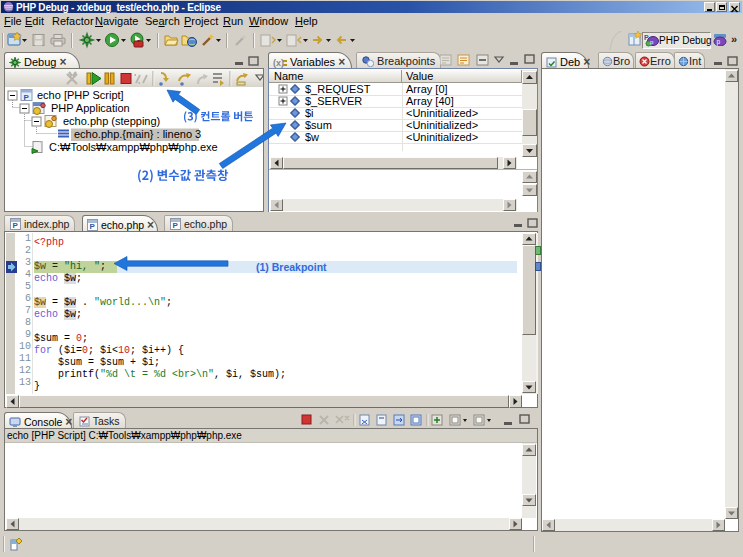 This screenshot has height=557, width=743. I want to click on svg-text: echo.php.{main} : lineno 3, so click(138, 134).